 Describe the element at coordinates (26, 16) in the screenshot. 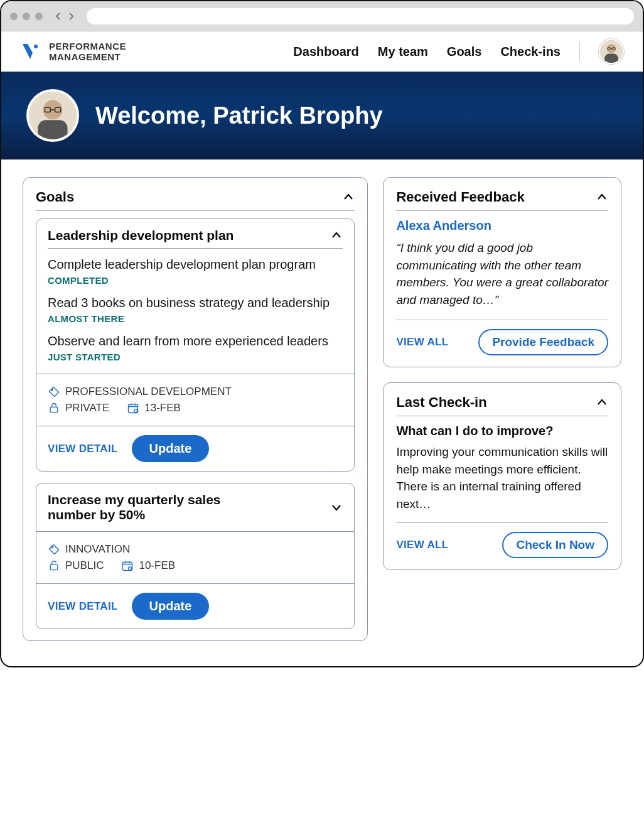

I see `window-controls` at that location.